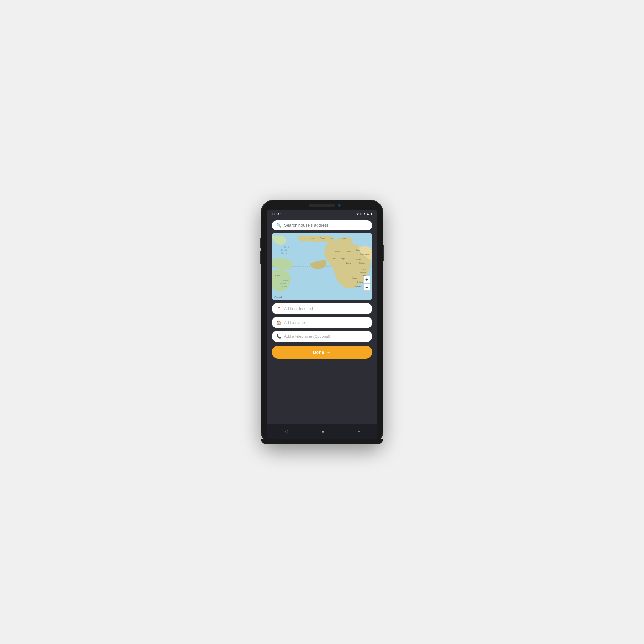 The height and width of the screenshot is (644, 644). I want to click on phone-icon: 📞, so click(279, 336).